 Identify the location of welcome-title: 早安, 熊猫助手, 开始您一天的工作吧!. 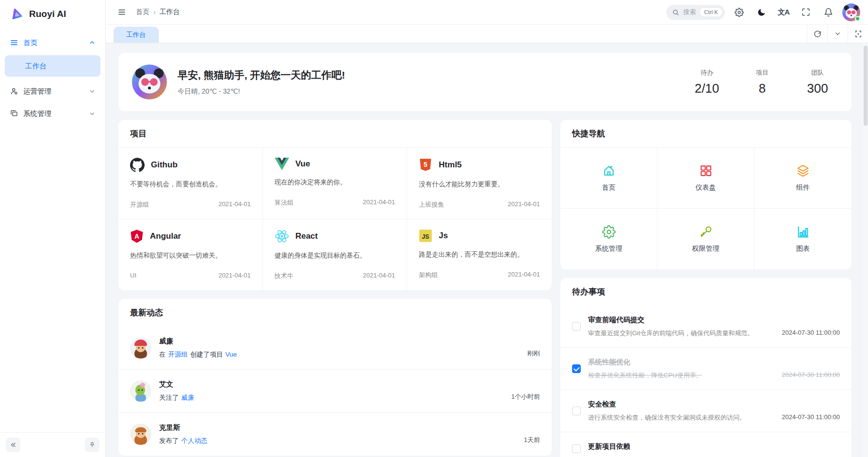
(261, 75).